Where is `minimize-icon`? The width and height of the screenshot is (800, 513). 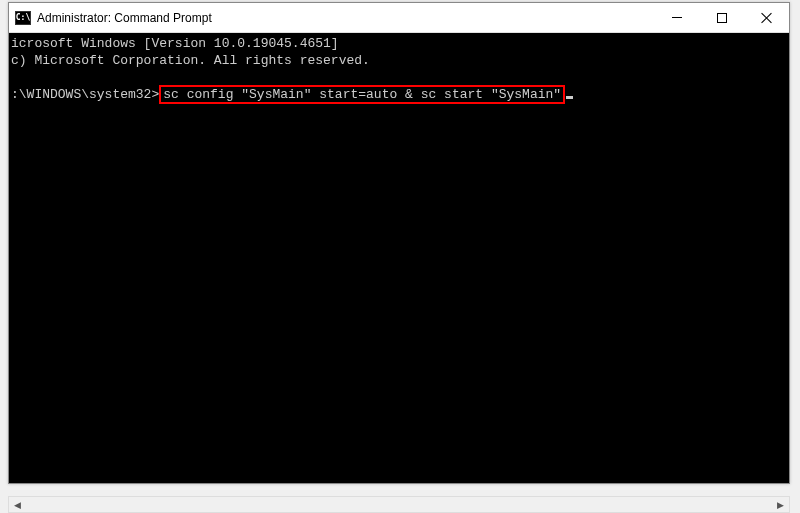
minimize-icon is located at coordinates (677, 18).